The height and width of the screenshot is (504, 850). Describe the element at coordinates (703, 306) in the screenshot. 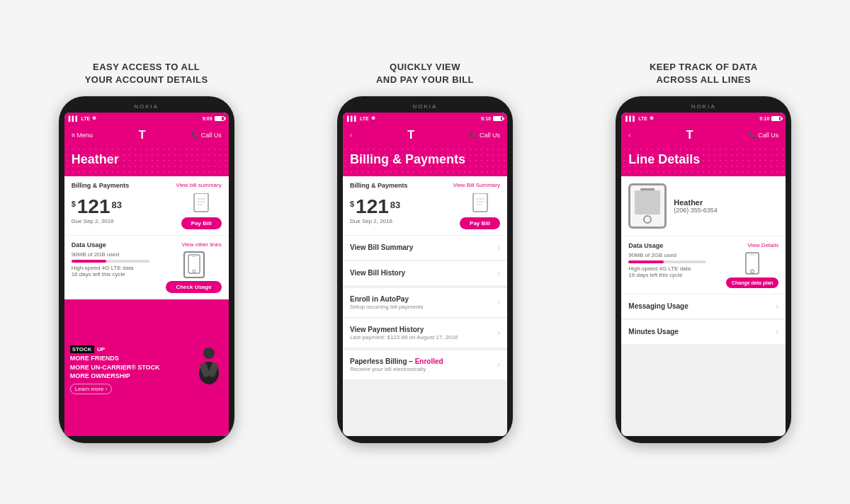

I see `content-area-ld: Heather (206) 355-6354 Data Usage View D…` at that location.